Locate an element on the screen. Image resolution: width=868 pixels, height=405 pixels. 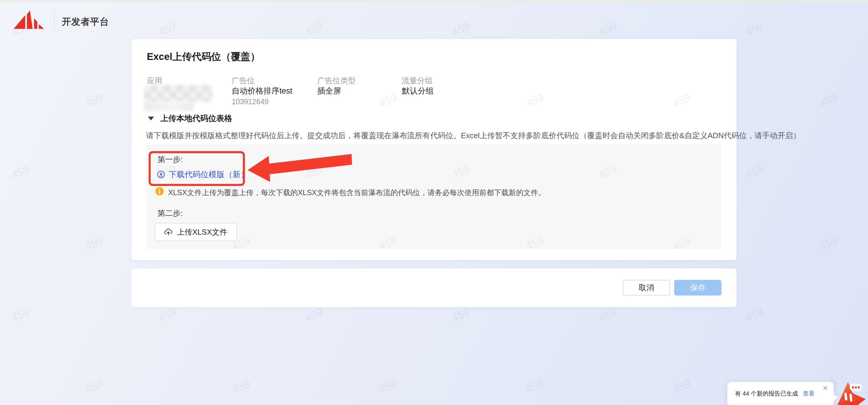
adunit-label: 广告位 is located at coordinates (243, 81).